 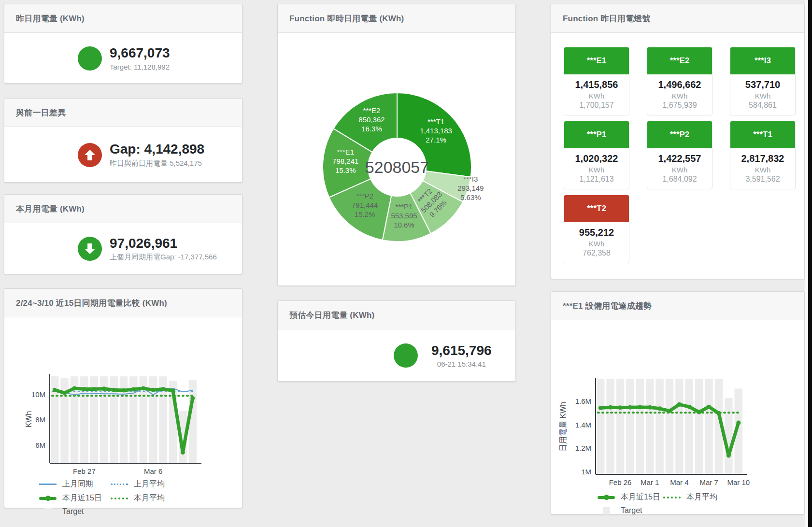 I want to click on legend-label: 上月平均, so click(x=149, y=484).